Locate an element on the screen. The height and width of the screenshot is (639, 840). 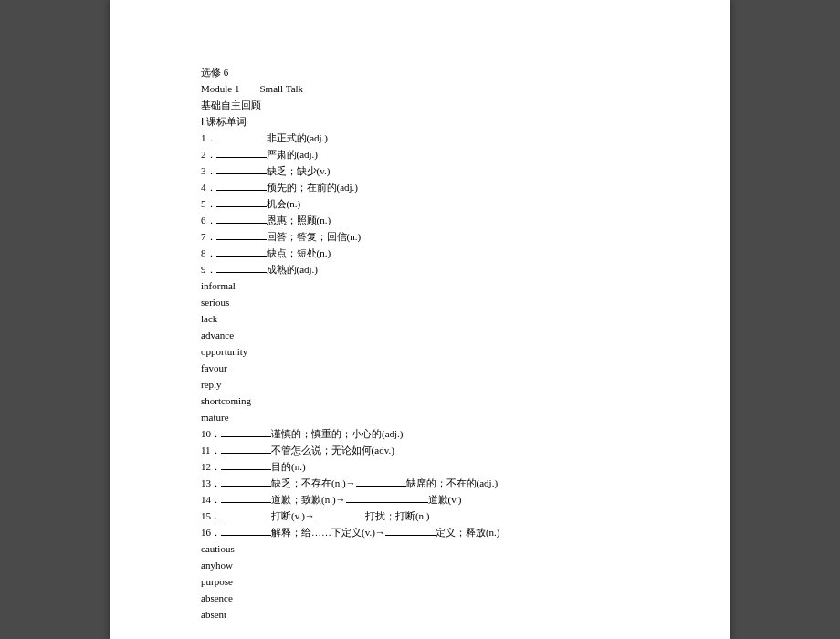
module-line: Module 1 Small Talk is located at coordinates (420, 89).